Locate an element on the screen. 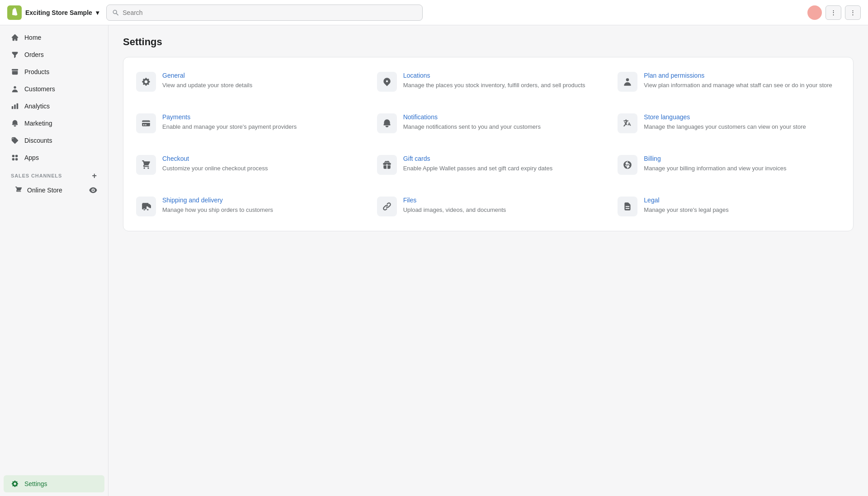  page-title: Settings is located at coordinates (488, 42).